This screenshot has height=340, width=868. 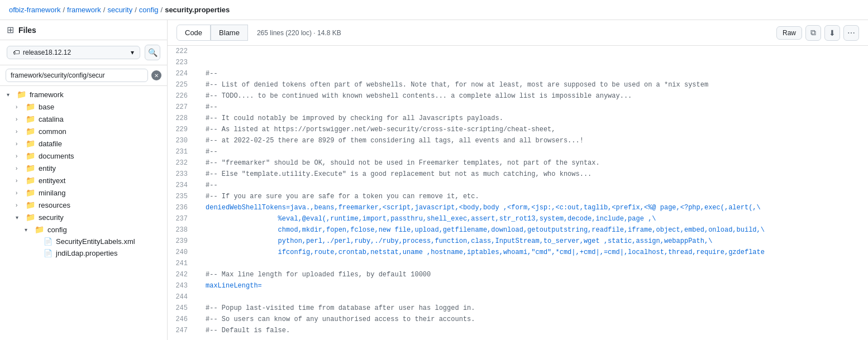 I want to click on table-row: 235#-- If you are sure you are safe for …, so click(x=518, y=197).